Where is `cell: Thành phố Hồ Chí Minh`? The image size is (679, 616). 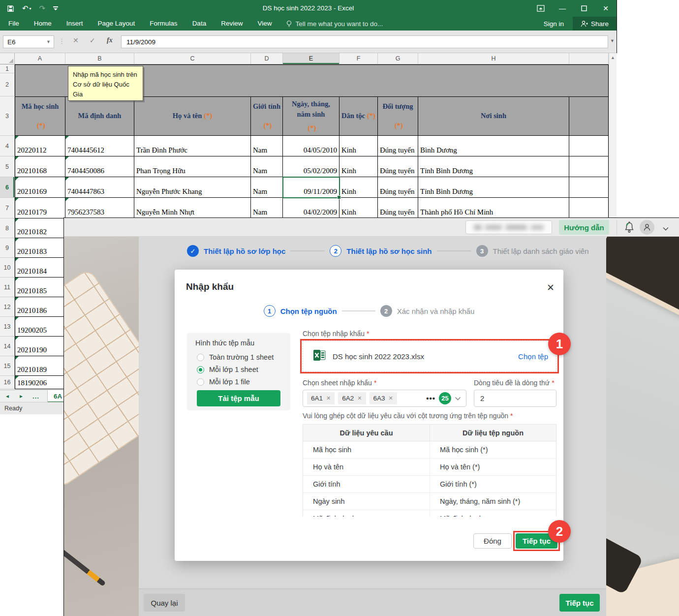
cell: Thành phố Hồ Chí Minh is located at coordinates (494, 208).